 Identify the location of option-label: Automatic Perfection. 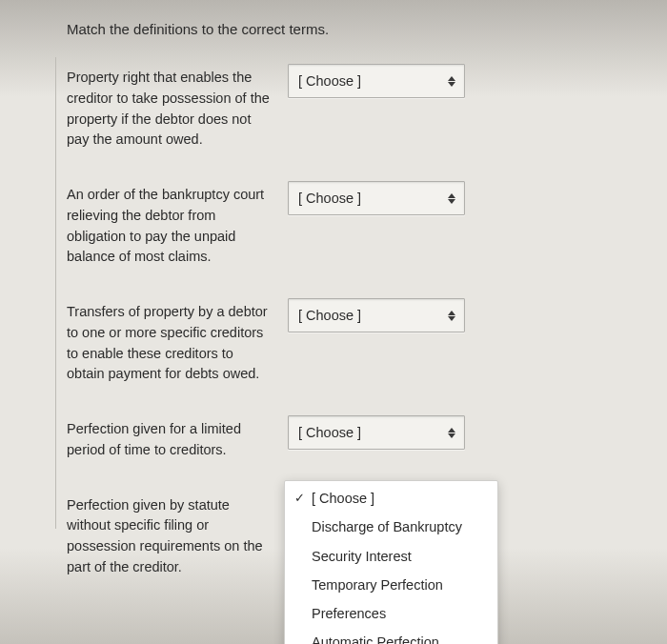
(400, 638).